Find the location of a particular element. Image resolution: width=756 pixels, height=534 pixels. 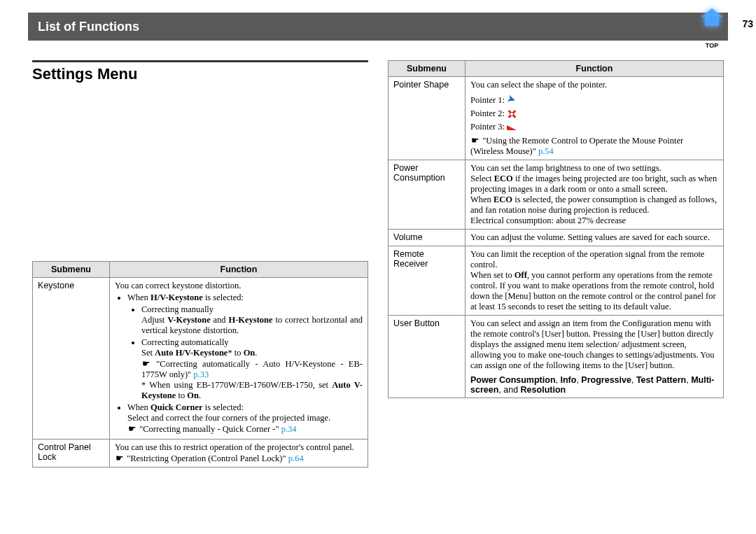

link-p34: p.34 is located at coordinates (289, 429).